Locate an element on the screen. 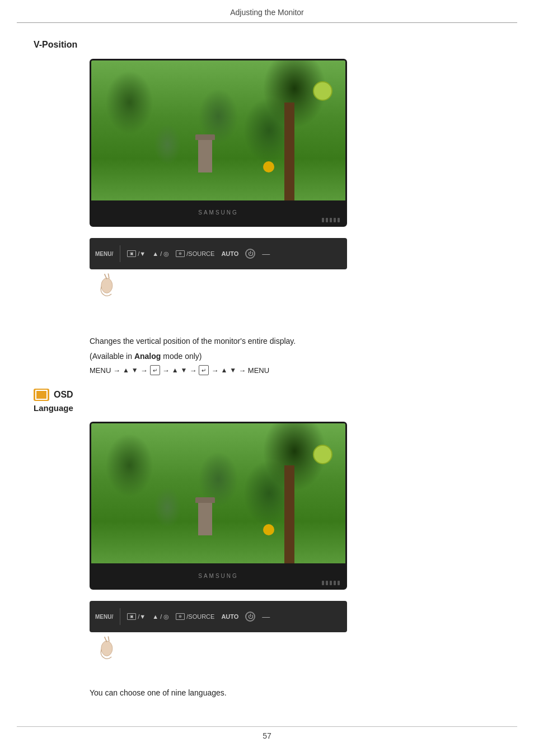  osd-icon is located at coordinates (41, 395).